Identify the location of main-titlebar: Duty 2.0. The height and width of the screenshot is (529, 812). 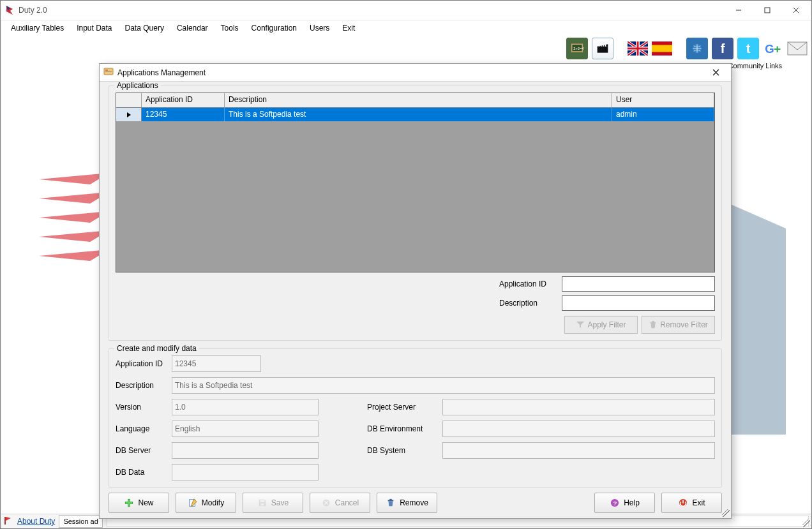
(406, 10).